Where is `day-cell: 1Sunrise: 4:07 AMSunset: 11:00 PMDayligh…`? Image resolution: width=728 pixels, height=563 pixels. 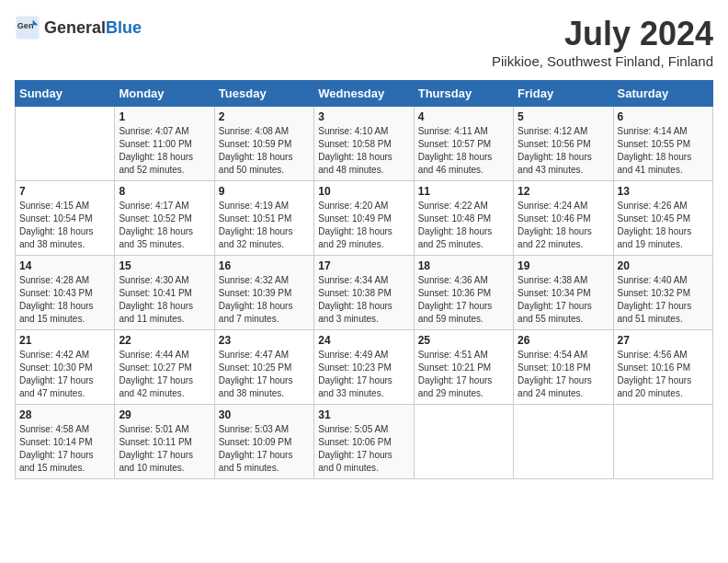 day-cell: 1Sunrise: 4:07 AMSunset: 11:00 PMDayligh… is located at coordinates (165, 144).